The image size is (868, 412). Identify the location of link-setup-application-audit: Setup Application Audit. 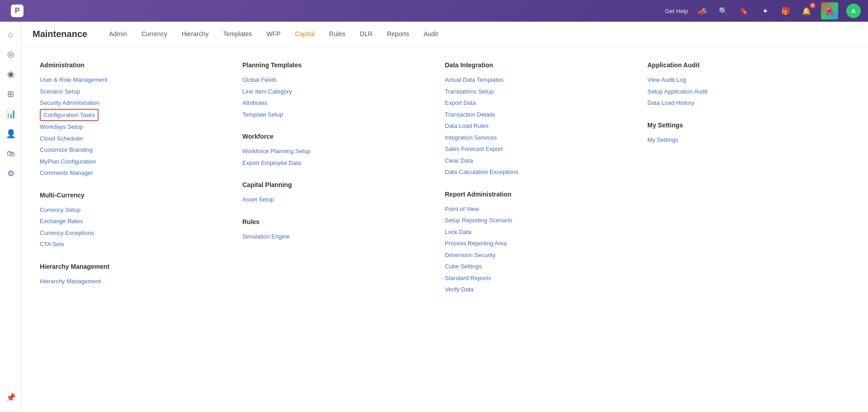
(741, 92).